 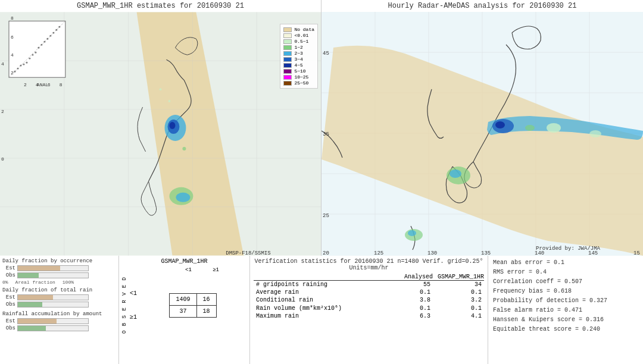 What do you see at coordinates (369, 265) in the screenshot?
I see `verification-title: Verification statistics for 20160930 21 …` at bounding box center [369, 265].